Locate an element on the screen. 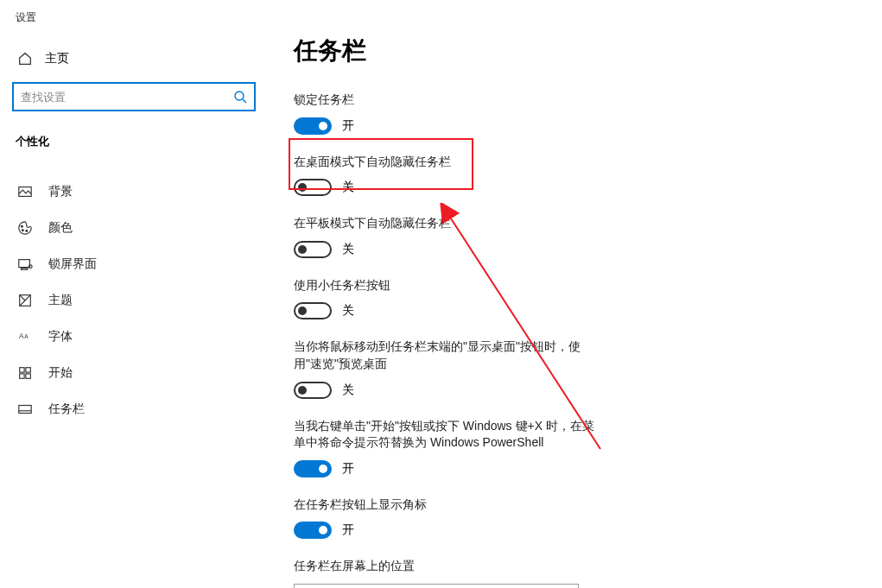 The height and width of the screenshot is (588, 882). setting-position: 任务栏在屏幕上的位置 底部 is located at coordinates (449, 573).